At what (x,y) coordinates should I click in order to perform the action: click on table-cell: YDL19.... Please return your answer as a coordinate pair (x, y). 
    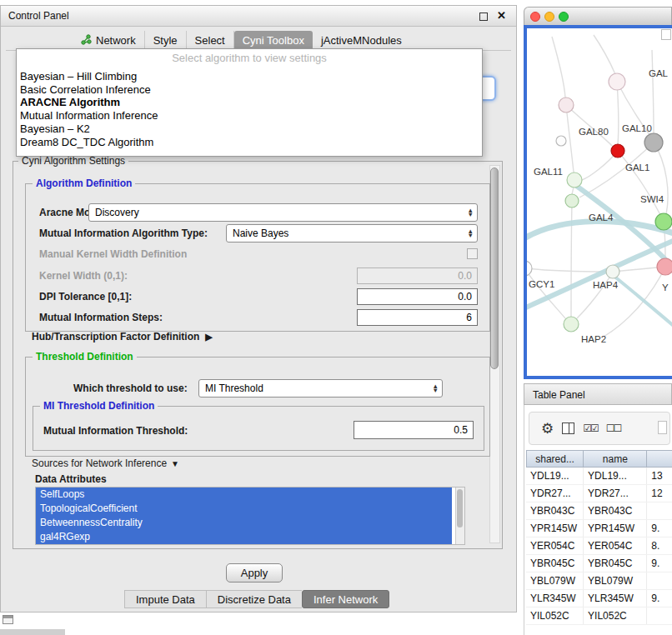
    Looking at the image, I should click on (555, 476).